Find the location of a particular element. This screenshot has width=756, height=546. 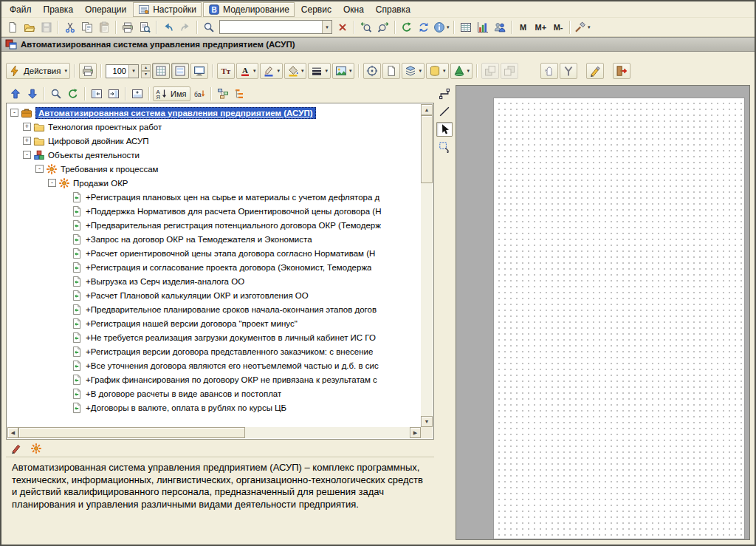

tree-item: +Регистрация плановых цен на сырье и мат… is located at coordinates (214, 197).